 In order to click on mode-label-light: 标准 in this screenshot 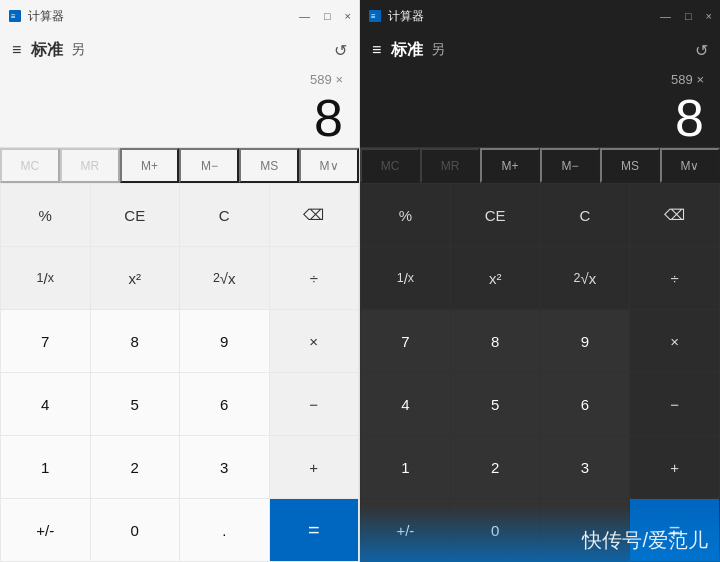, I will do `click(47, 50)`.